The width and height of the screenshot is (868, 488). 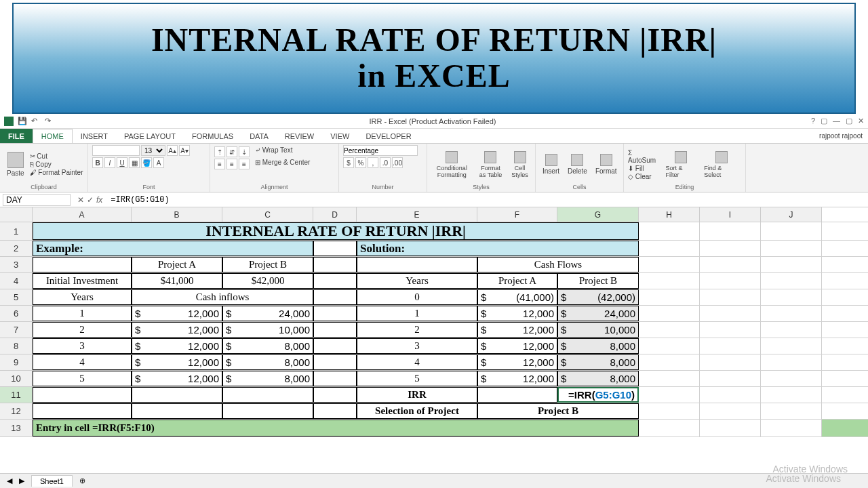 What do you see at coordinates (598, 346) in the screenshot?
I see `cell-cfB: $8,000` at bounding box center [598, 346].